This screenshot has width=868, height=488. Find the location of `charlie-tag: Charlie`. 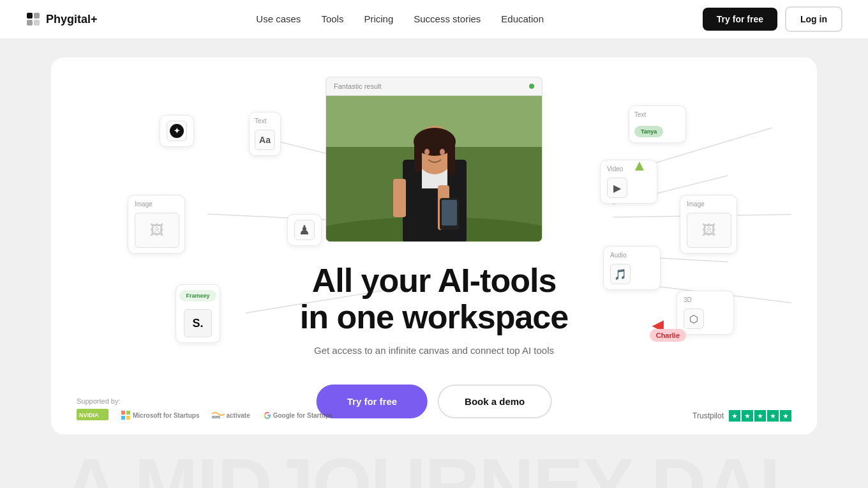

charlie-tag: Charlie is located at coordinates (668, 335).